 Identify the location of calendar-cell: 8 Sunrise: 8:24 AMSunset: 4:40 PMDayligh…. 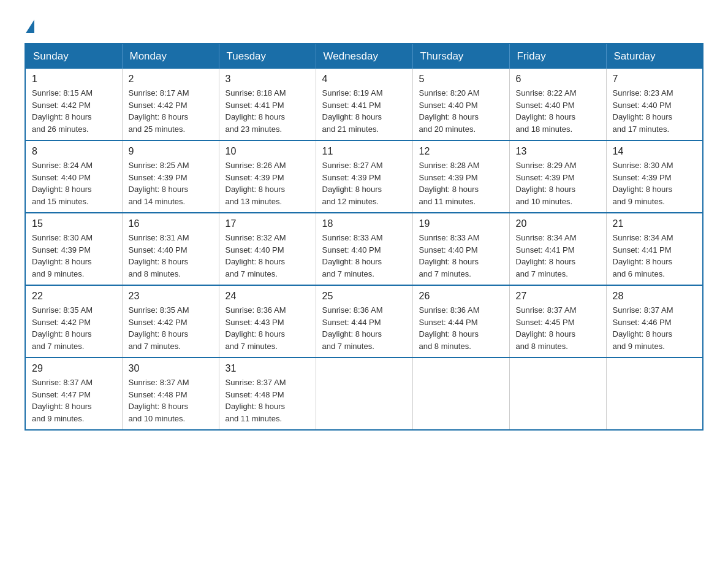
(74, 177).